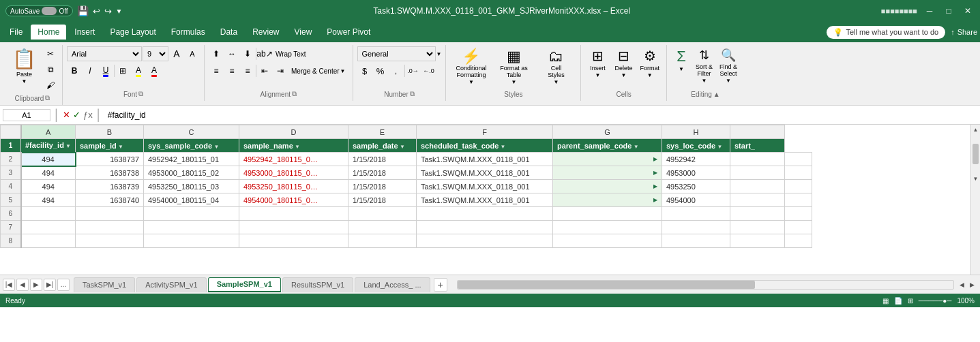 The width and height of the screenshot is (980, 342). I want to click on cell-5-2: 4954000_180115_04, so click(192, 200).